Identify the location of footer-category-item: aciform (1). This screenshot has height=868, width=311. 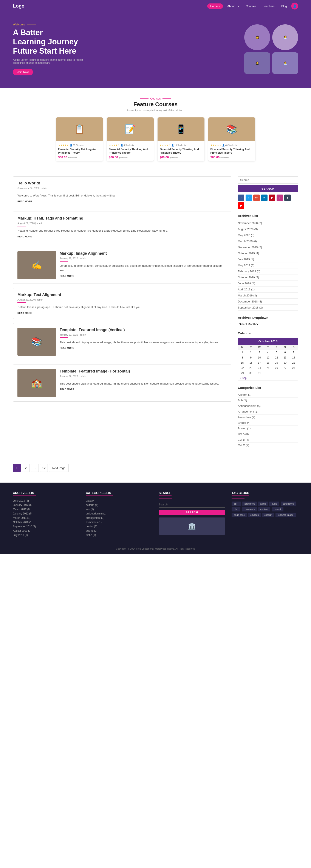
(119, 505).